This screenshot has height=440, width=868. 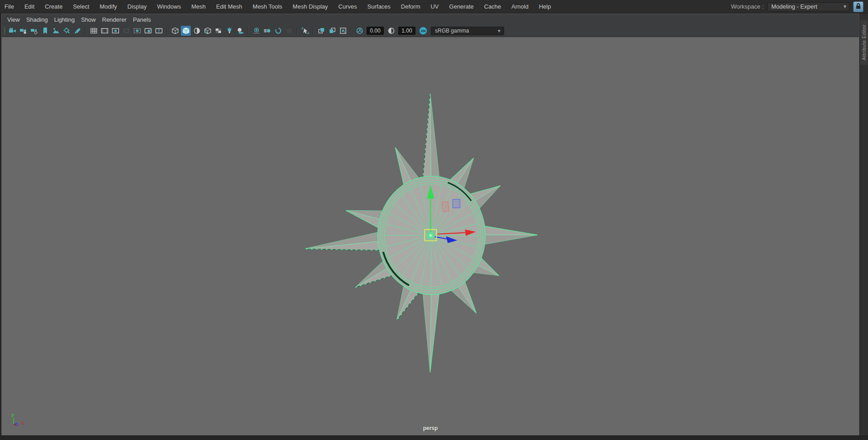 I want to click on panel-menu-lighting: Lighting, so click(x=65, y=20).